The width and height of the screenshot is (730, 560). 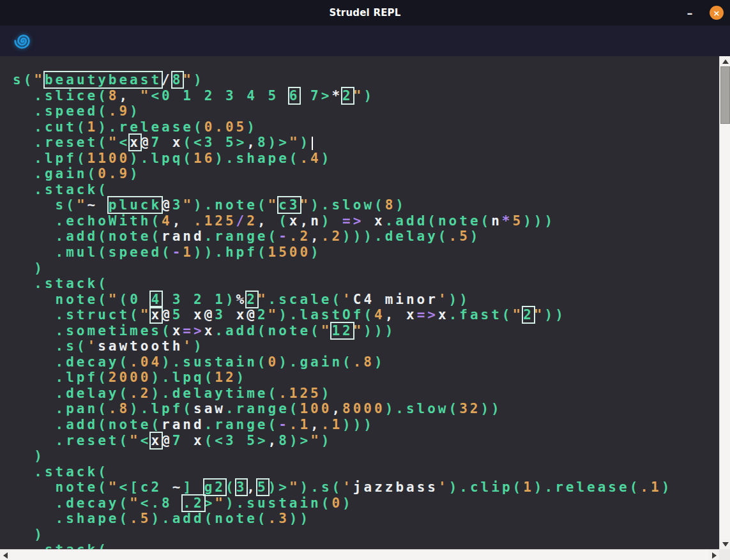 I want to click on close-button: ×, so click(x=717, y=13).